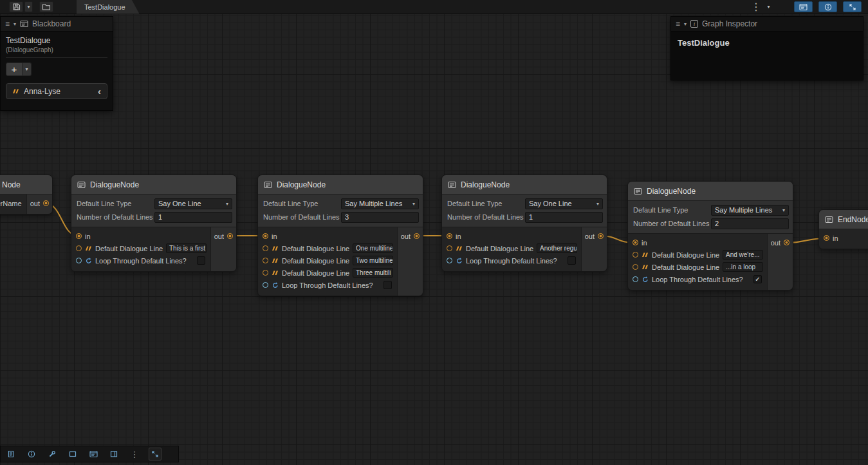 Image resolution: width=868 pixels, height=465 pixels. Describe the element at coordinates (328, 273) in the screenshot. I see `input-port-dialogue-line-3: Default Dialogue Line 3 Three multili` at that location.